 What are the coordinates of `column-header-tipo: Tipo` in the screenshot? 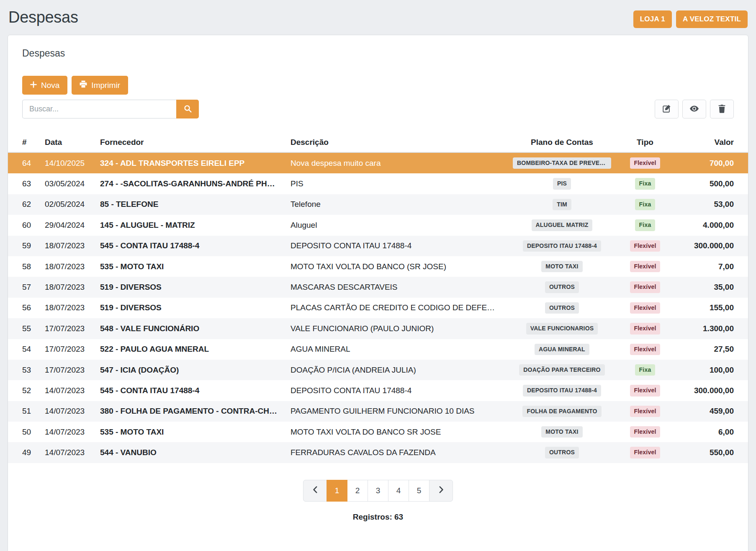 It's located at (645, 143).